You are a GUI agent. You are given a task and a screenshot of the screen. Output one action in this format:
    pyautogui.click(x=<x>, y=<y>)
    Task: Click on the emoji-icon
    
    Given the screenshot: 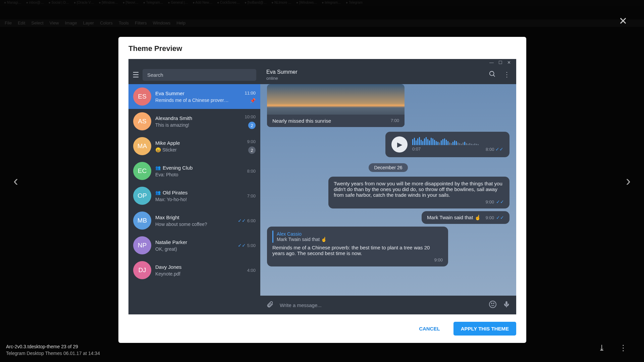 What is the action you would take?
    pyautogui.click(x=493, y=305)
    